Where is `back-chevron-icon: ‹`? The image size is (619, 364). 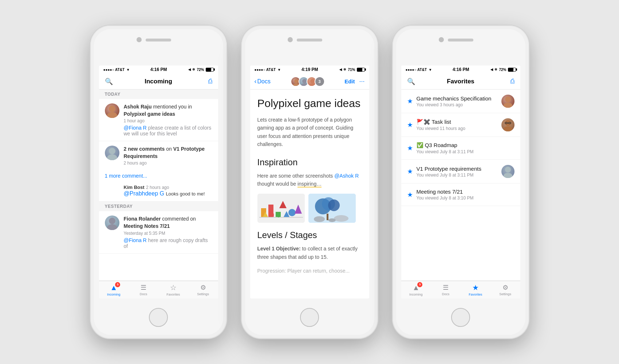 back-chevron-icon: ‹ is located at coordinates (256, 82).